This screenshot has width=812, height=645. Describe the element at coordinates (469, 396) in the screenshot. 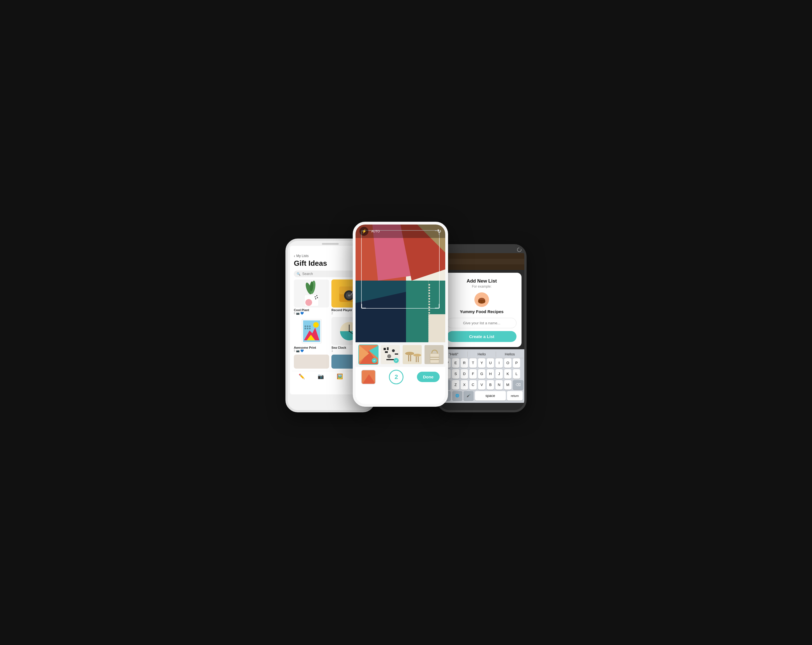

I see `key-mic: 🎤` at that location.